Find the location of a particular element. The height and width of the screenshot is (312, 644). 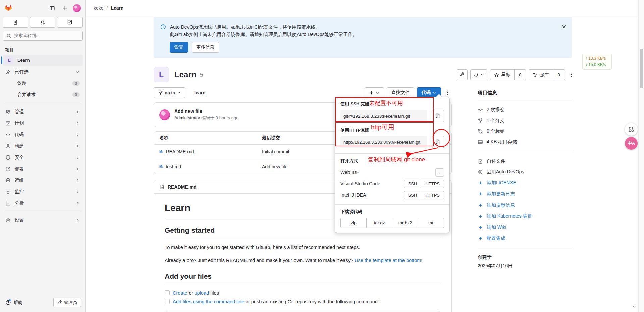

fork-button: 派生 0 is located at coordinates (547, 75).